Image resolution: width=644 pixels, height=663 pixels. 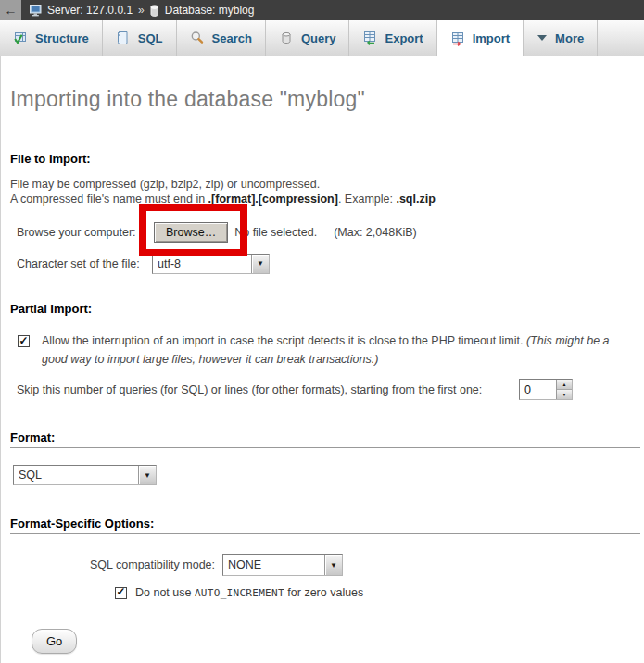 I want to click on stepper-down-button: ▼, so click(x=564, y=394).